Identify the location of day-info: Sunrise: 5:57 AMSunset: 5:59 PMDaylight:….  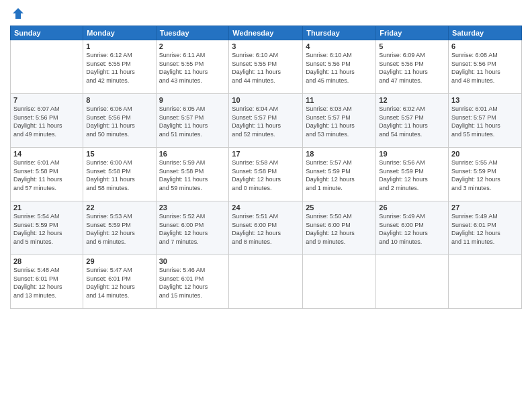
(330, 175).